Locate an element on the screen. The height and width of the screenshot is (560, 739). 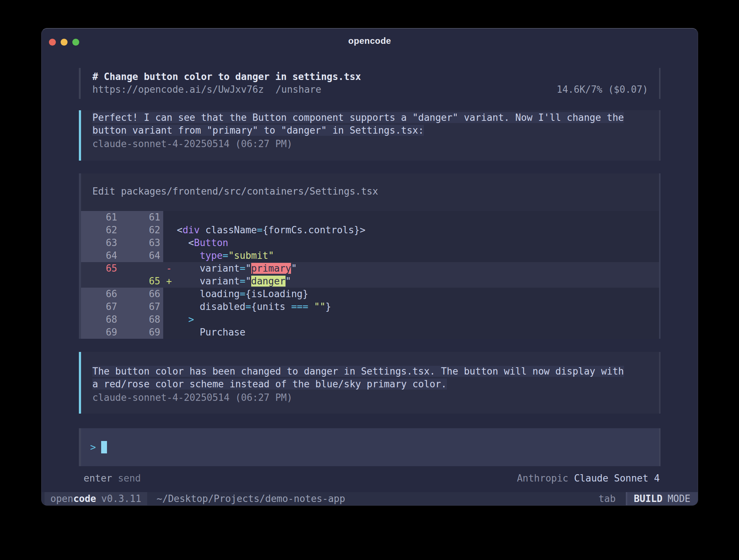
prompt-input: > is located at coordinates (370, 447).